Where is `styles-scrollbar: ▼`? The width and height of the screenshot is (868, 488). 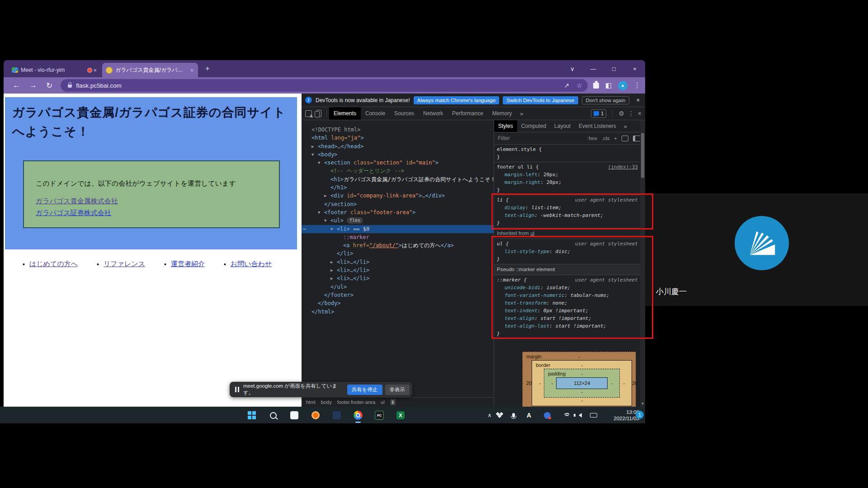
styles-scrollbar: ▼ is located at coordinates (643, 263).